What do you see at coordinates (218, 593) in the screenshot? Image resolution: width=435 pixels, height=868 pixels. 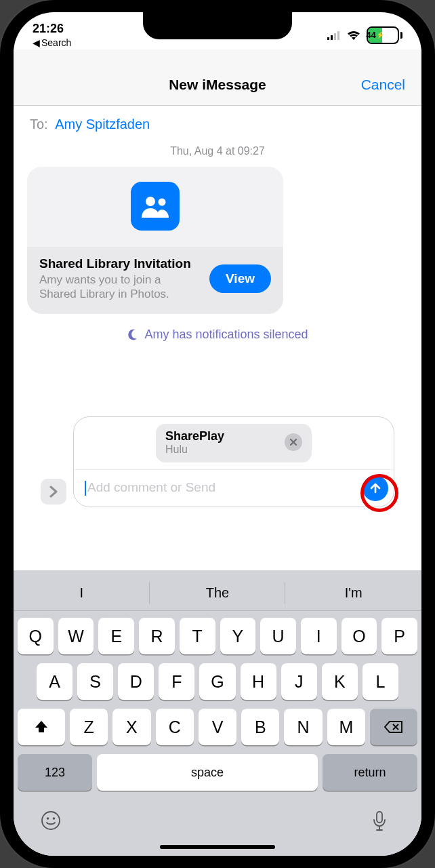 I see `suggestion-2: The` at bounding box center [218, 593].